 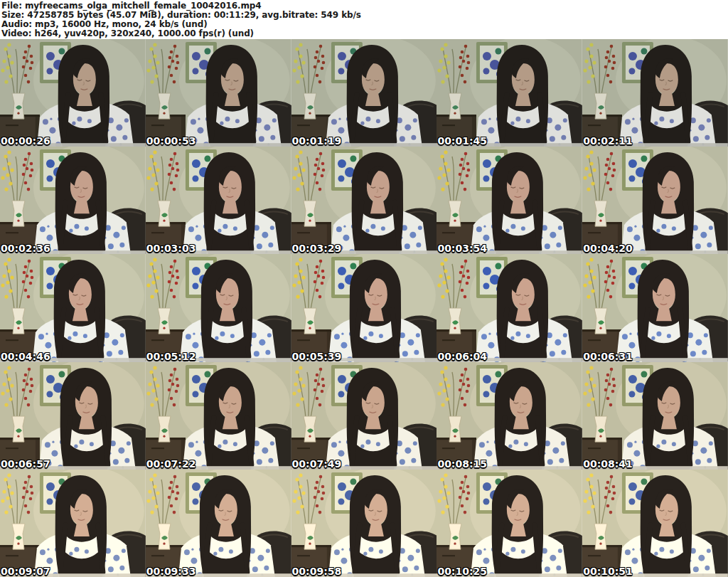 What do you see at coordinates (171, 141) in the screenshot?
I see `timestamp-overlay: 00:00:53` at bounding box center [171, 141].